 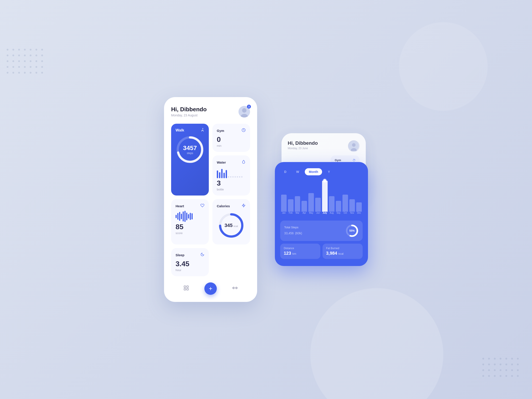 I want to click on bar-label-sep: Sep, so click(x=339, y=213).